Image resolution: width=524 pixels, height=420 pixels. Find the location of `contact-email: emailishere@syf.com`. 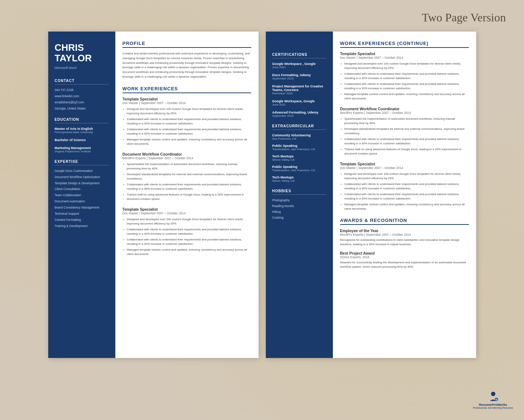

contact-email: emailishere@syf.com is located at coordinates (82, 103).